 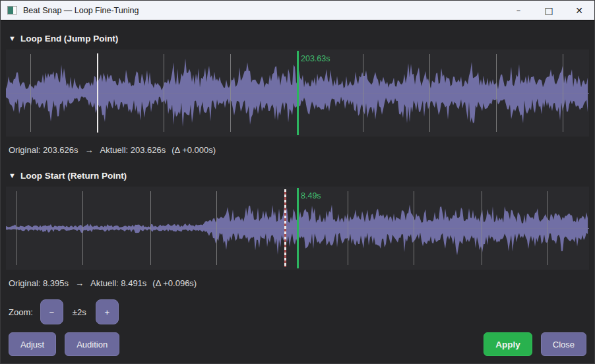 I want to click on titlebar: Beat Snap — Loop Fine-Tuning – □ ✕, so click(x=298, y=11).